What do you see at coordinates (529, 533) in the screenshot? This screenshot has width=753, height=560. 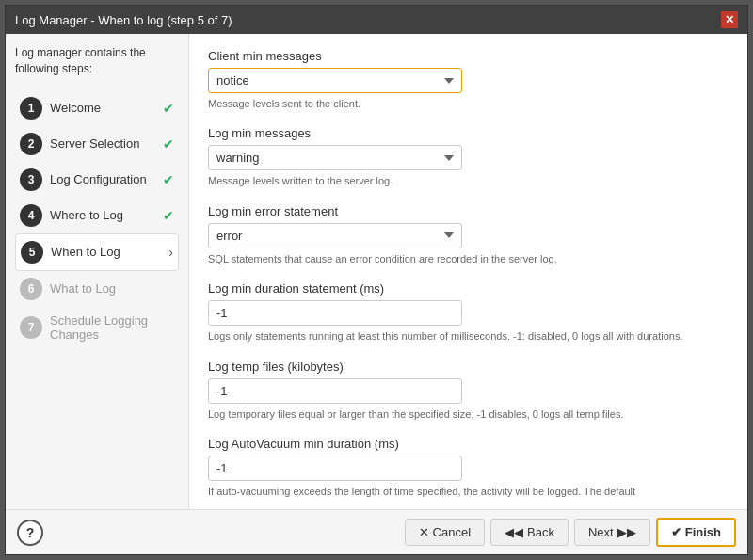 I see `back-button: ◀◀ Back` at bounding box center [529, 533].